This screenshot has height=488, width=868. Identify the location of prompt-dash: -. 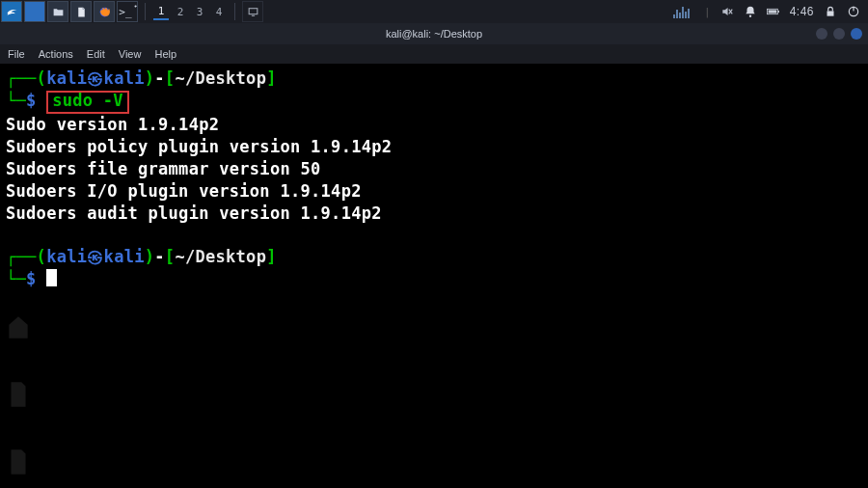
(160, 78).